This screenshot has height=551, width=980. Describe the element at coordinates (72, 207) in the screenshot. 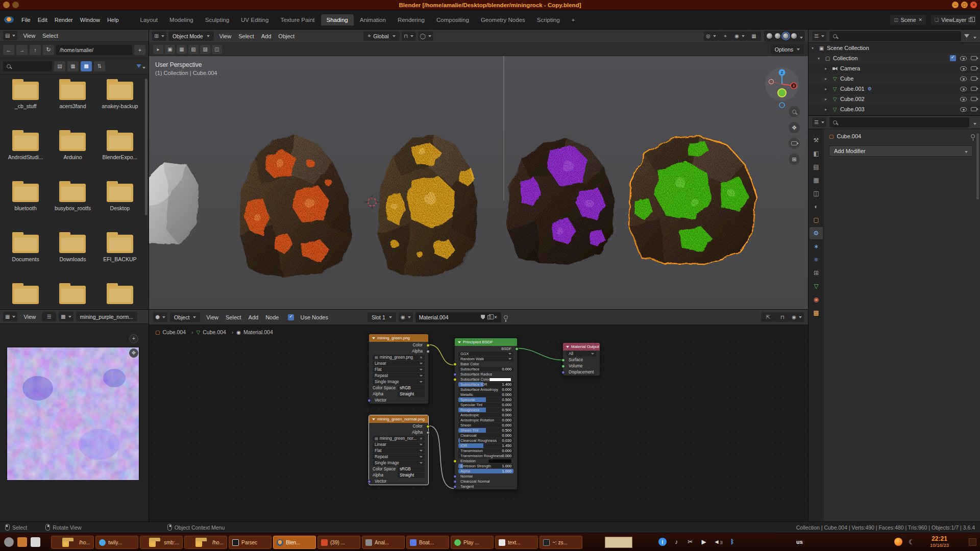

I see `folder-tile: busybox_rootfs` at that location.